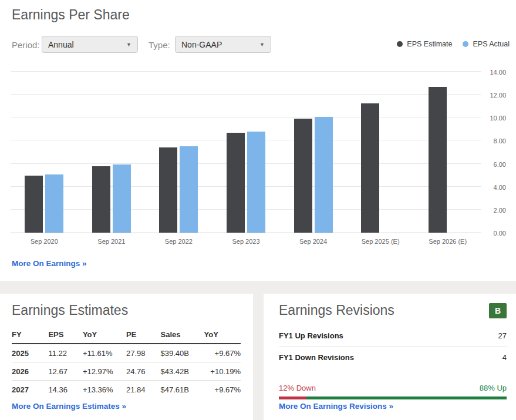 The height and width of the screenshot is (420, 516). I want to click on table-cell: 12.67, so click(66, 371).